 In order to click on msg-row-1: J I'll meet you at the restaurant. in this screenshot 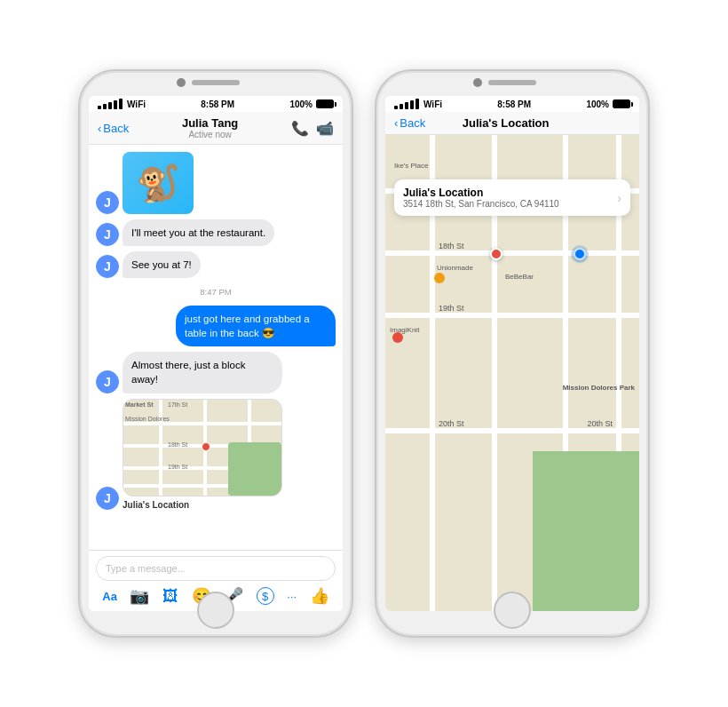, I will do `click(216, 233)`.